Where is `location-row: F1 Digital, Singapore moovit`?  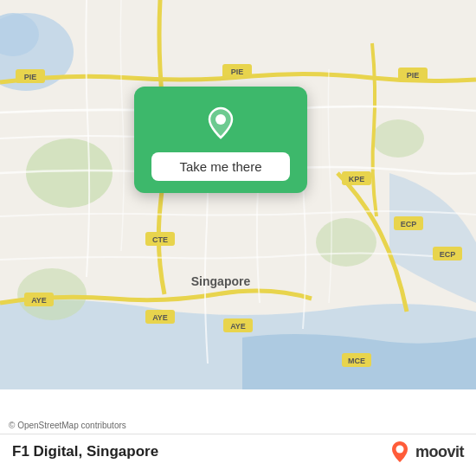 location-row: F1 Digital, Singapore moovit is located at coordinates (238, 452).